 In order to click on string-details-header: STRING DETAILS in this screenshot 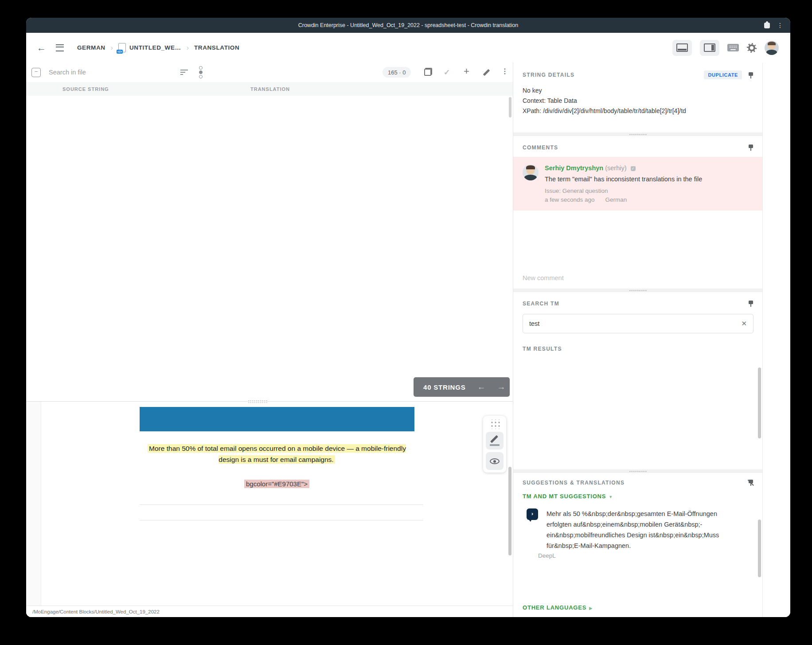, I will do `click(549, 75)`.